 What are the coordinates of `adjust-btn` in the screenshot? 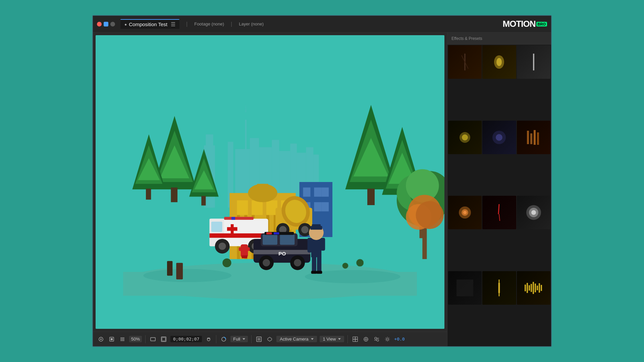 It's located at (377, 339).